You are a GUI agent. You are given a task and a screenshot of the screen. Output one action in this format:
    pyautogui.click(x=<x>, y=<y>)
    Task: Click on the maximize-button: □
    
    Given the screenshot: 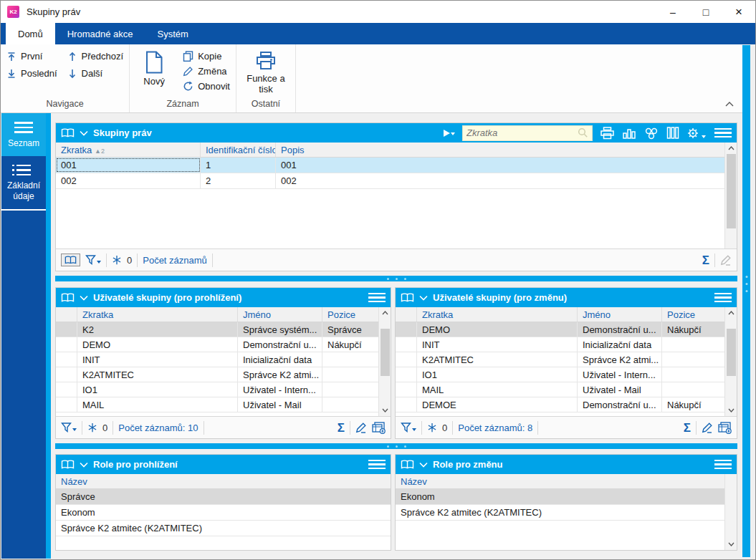 What is the action you would take?
    pyautogui.click(x=706, y=11)
    